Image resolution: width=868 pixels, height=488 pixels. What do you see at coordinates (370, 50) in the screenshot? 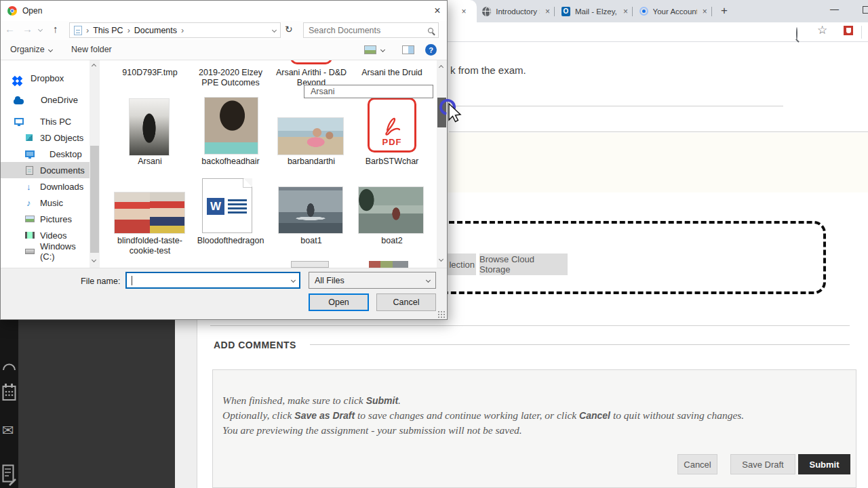
I see `view-thumbnails-icon` at bounding box center [370, 50].